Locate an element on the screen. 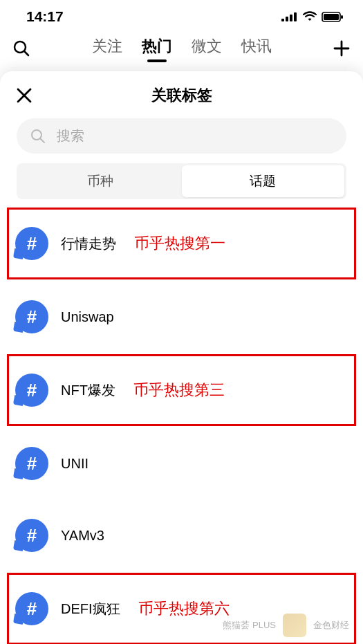 The width and height of the screenshot is (363, 644). wifi-icon is located at coordinates (310, 17).